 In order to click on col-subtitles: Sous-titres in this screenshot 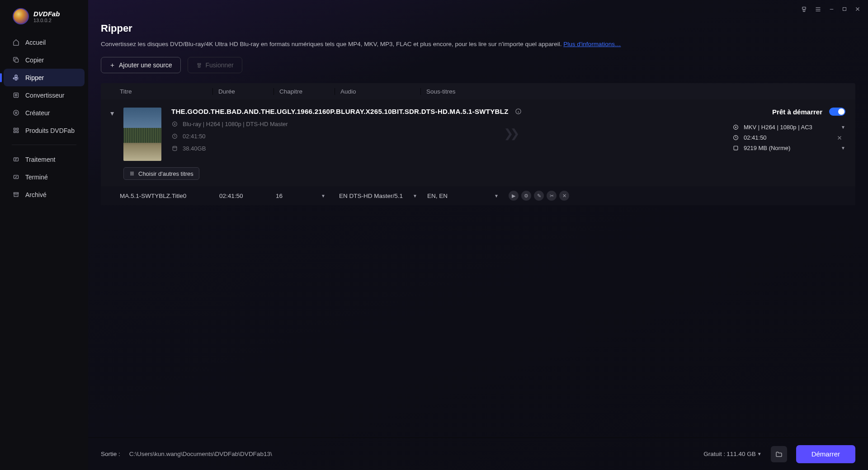, I will do `click(466, 91)`.